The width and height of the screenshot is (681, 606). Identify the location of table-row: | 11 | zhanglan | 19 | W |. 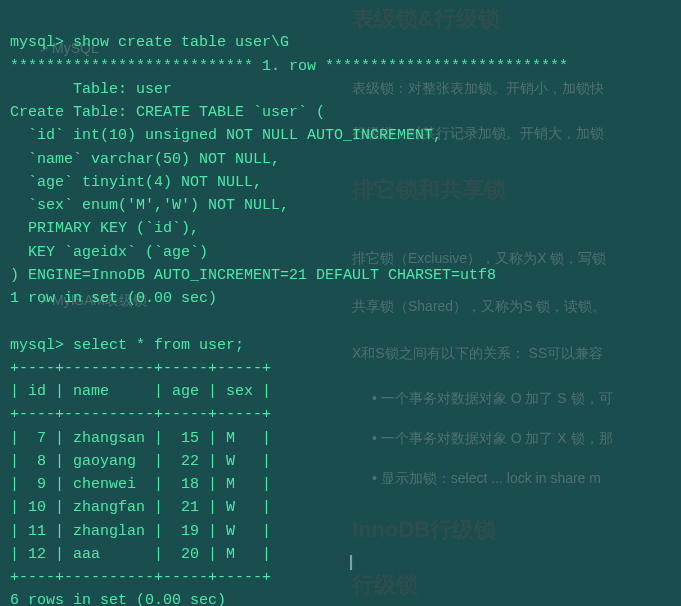
(140, 532).